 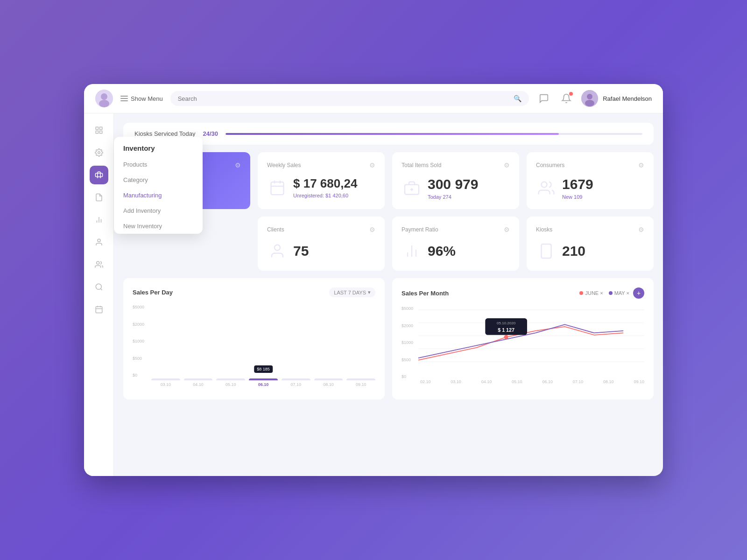 What do you see at coordinates (523, 293) in the screenshot?
I see `line-chart-header: Sales Per Month JUNE × MAY ×` at bounding box center [523, 293].